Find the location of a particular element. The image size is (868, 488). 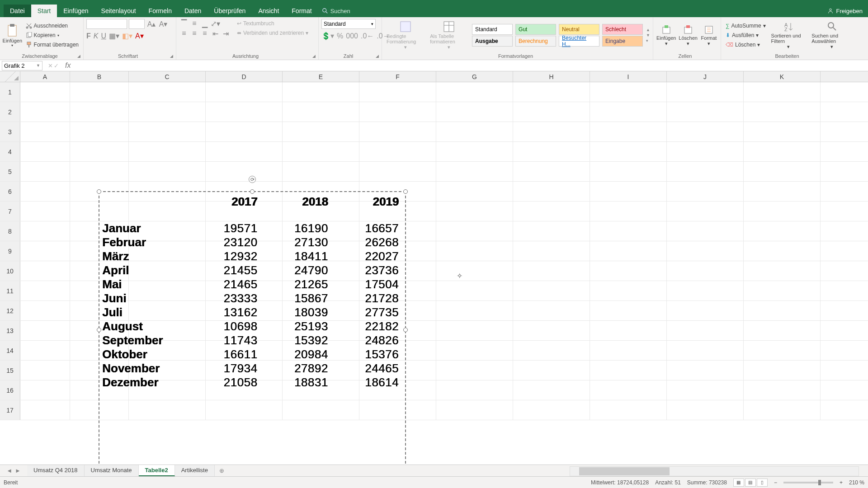

align-top: ▔ is located at coordinates (184, 23).